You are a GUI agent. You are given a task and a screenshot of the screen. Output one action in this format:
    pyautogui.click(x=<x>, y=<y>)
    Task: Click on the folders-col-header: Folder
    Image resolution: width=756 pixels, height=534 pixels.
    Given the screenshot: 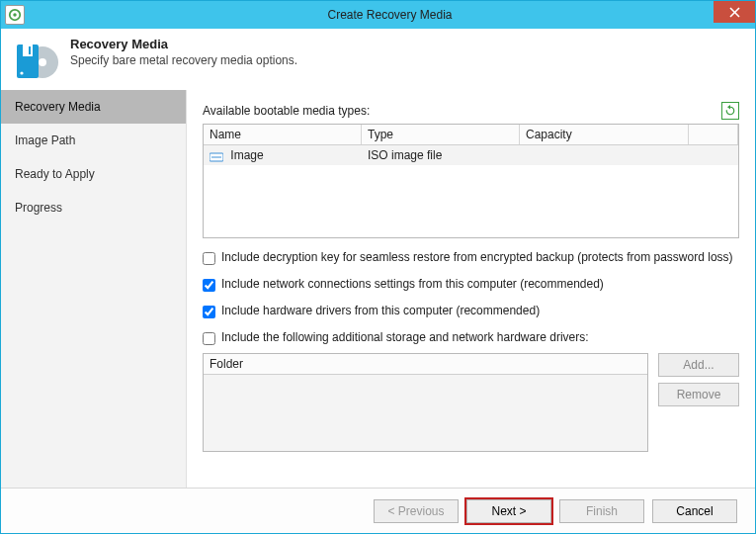 What is the action you would take?
    pyautogui.click(x=425, y=364)
    